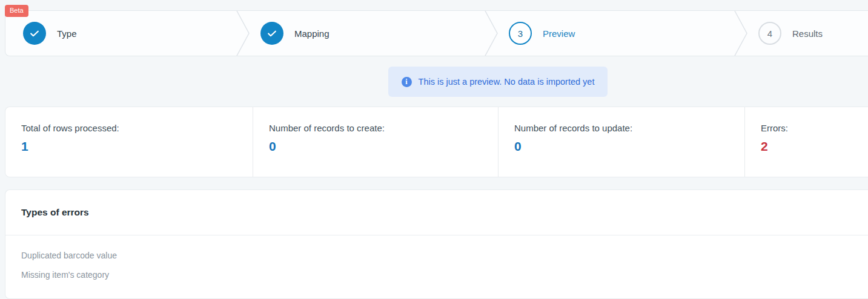 Image resolution: width=868 pixels, height=299 pixels. Describe the element at coordinates (807, 142) in the screenshot. I see `stat-card-errors: Errors: 2` at that location.